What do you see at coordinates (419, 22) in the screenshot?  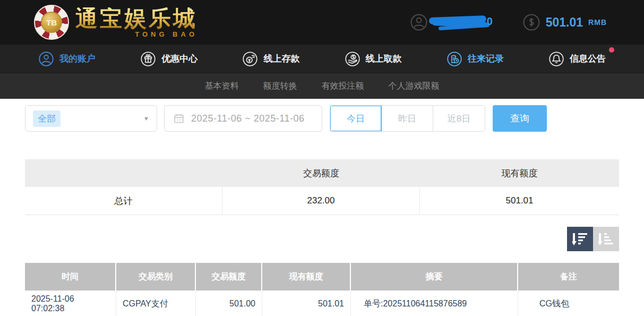 I see `user-icon` at bounding box center [419, 22].